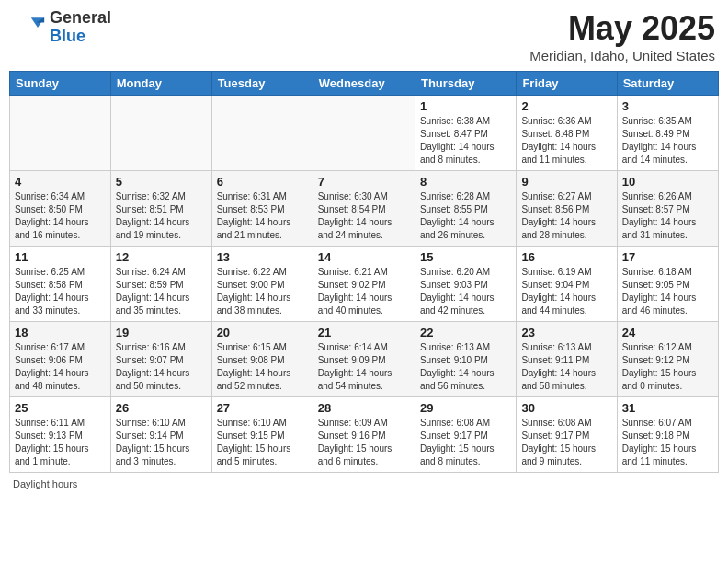 This screenshot has width=728, height=563. What do you see at coordinates (566, 133) in the screenshot?
I see `calendar-cell: 2Sunrise: 6:36 AM Sunset: 8:48 PM Daylig…` at bounding box center [566, 133].